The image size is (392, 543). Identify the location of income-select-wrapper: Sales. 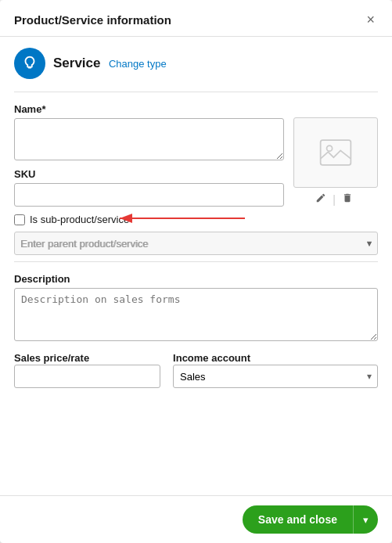
(275, 376).